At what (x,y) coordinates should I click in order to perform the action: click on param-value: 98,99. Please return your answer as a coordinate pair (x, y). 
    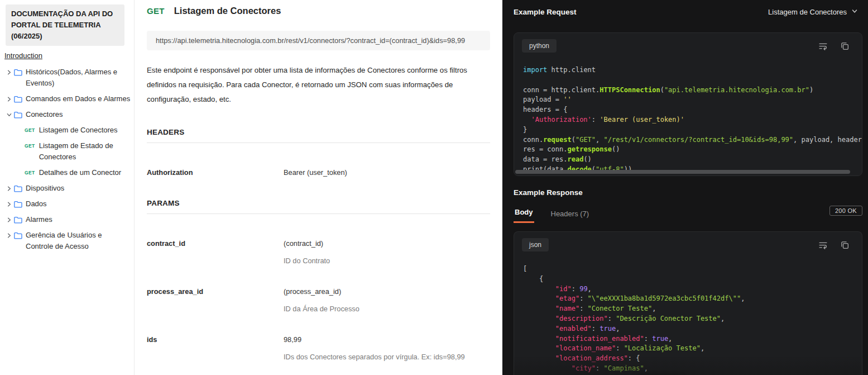
    Looking at the image, I should click on (387, 340).